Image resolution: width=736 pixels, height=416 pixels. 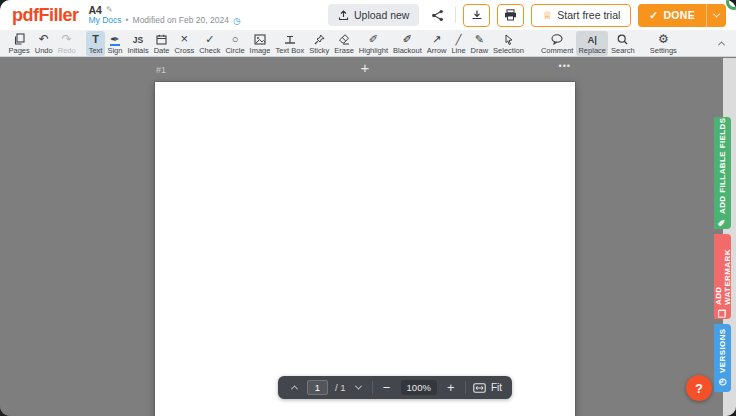 What do you see at coordinates (581, 16) in the screenshot?
I see `start-free-trial-button: ♕ Start free trial` at bounding box center [581, 16].